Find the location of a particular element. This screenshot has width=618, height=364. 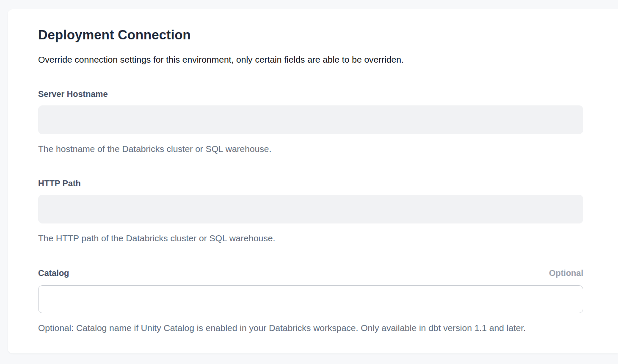

http-path-input is located at coordinates (311, 209).